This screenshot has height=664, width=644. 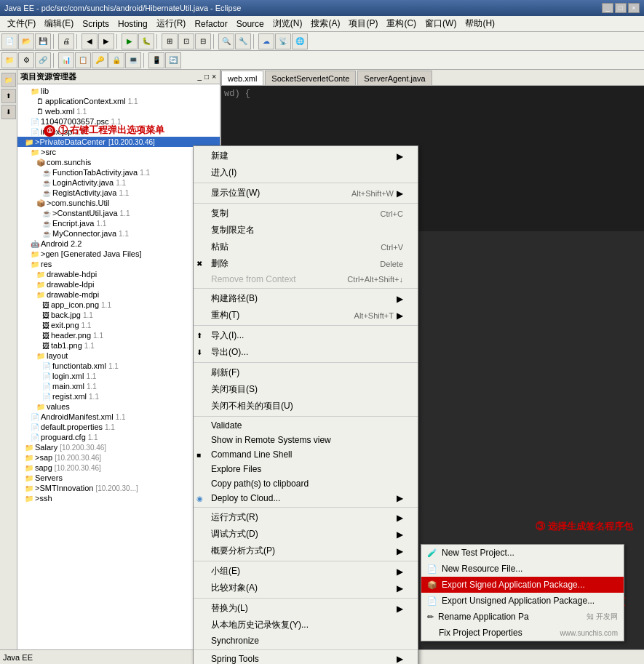 What do you see at coordinates (266, 41) in the screenshot?
I see `tb6: ☁` at bounding box center [266, 41].